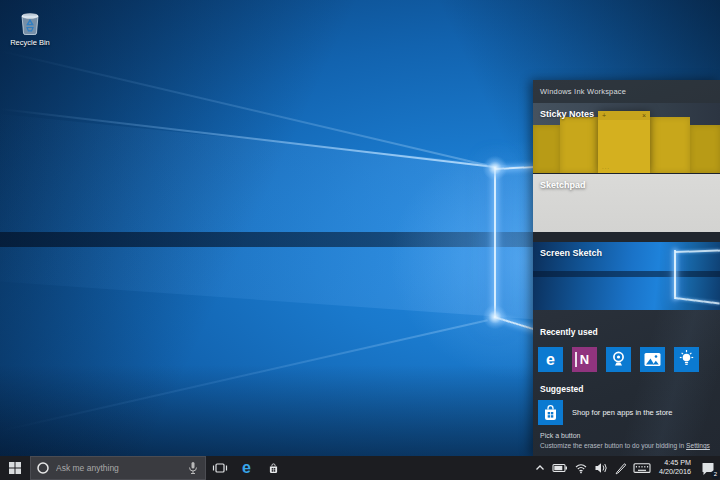 The height and width of the screenshot is (480, 720). Describe the element at coordinates (620, 468) in the screenshot. I see `windows-ink-workspace-button` at that location.